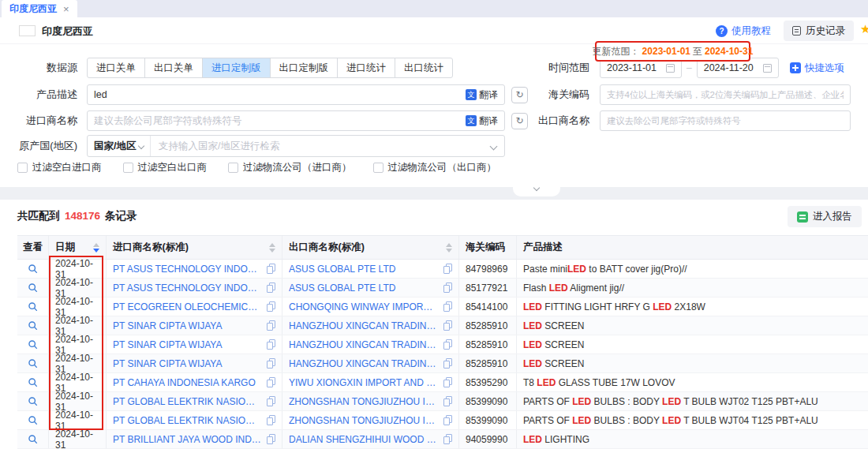 This screenshot has height=449, width=868. Describe the element at coordinates (174, 68) in the screenshot. I see `datasource-option: 出口关单` at that location.